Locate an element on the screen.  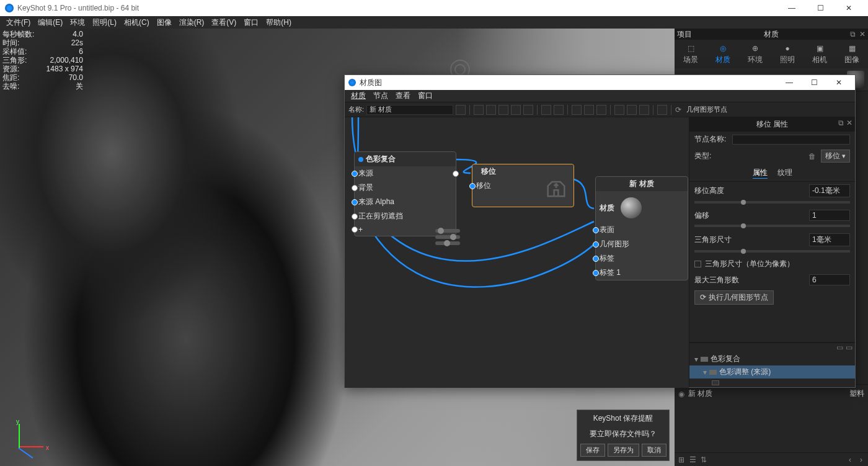
tab-scene: ⬚场景 is located at coordinates (691, 54).